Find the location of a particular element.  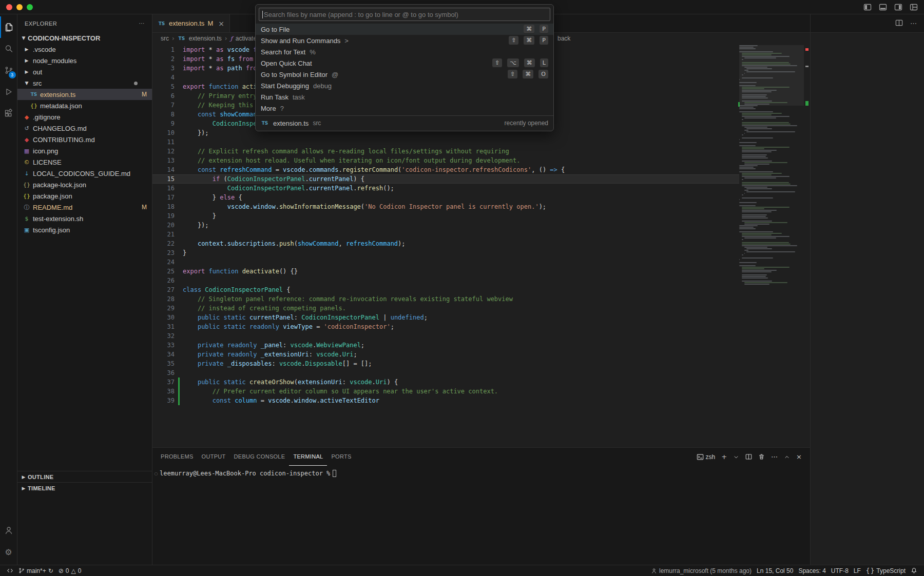

code-line-29: 29 // instead of creating competing pane… is located at coordinates (446, 308).